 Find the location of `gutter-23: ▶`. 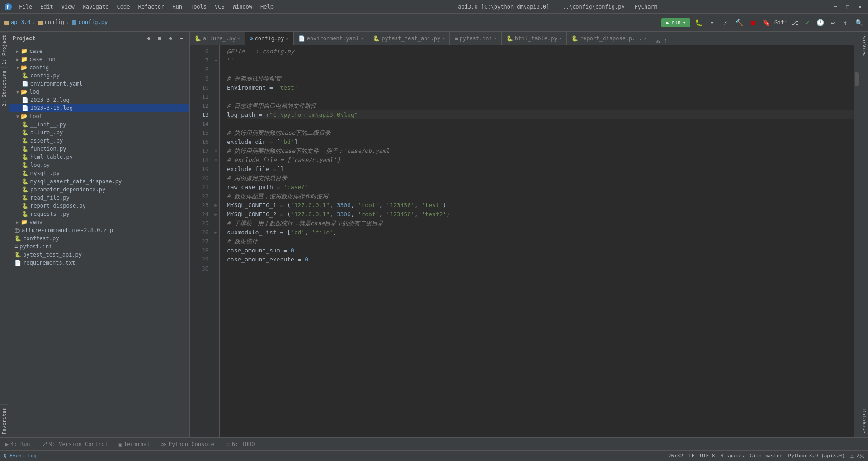

gutter-23: ▶ is located at coordinates (216, 205).